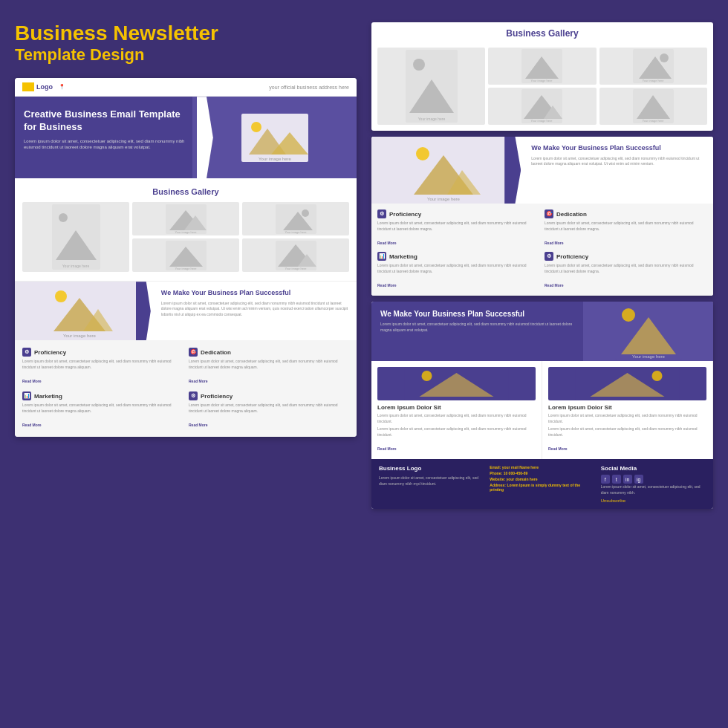 This screenshot has width=728, height=728. What do you see at coordinates (269, 364) in the screenshot?
I see `service-body: Lorem ipsum dolor sit amet, consectetuer…` at bounding box center [269, 364].